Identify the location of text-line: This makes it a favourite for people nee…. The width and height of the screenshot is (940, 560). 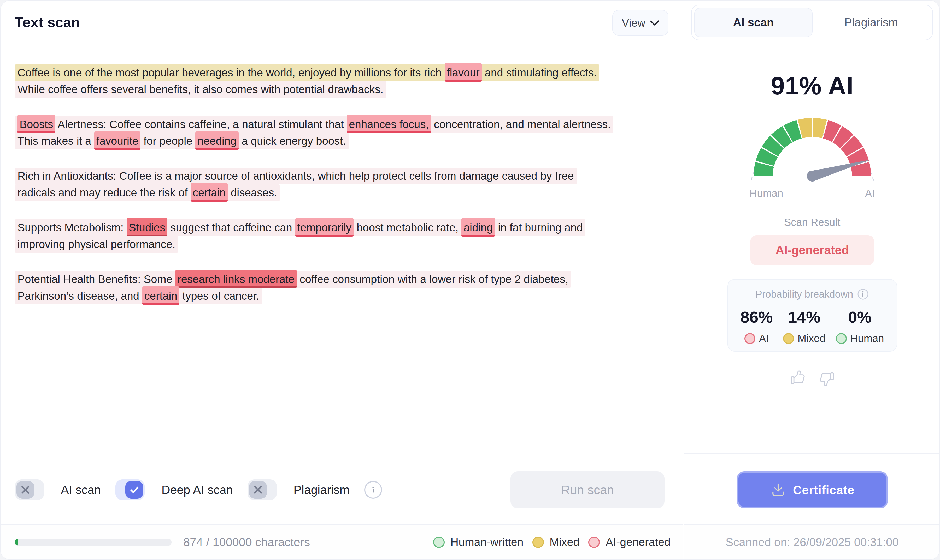
(345, 141).